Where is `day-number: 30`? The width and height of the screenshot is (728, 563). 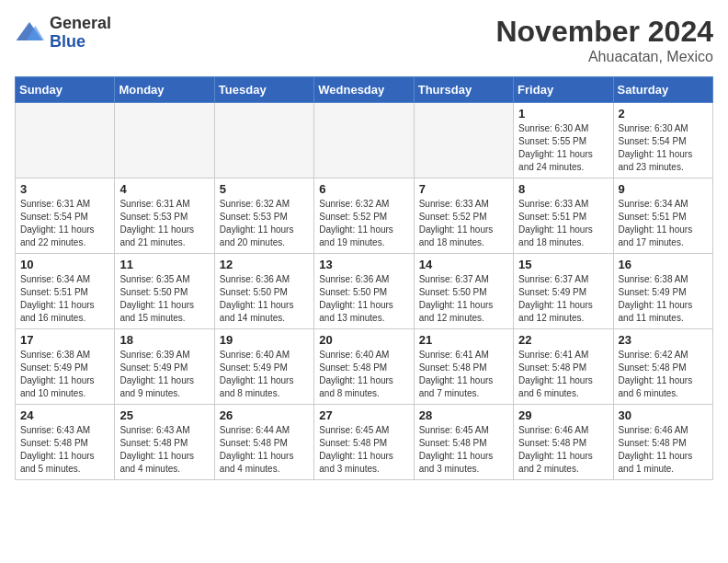 day-number: 30 is located at coordinates (664, 416).